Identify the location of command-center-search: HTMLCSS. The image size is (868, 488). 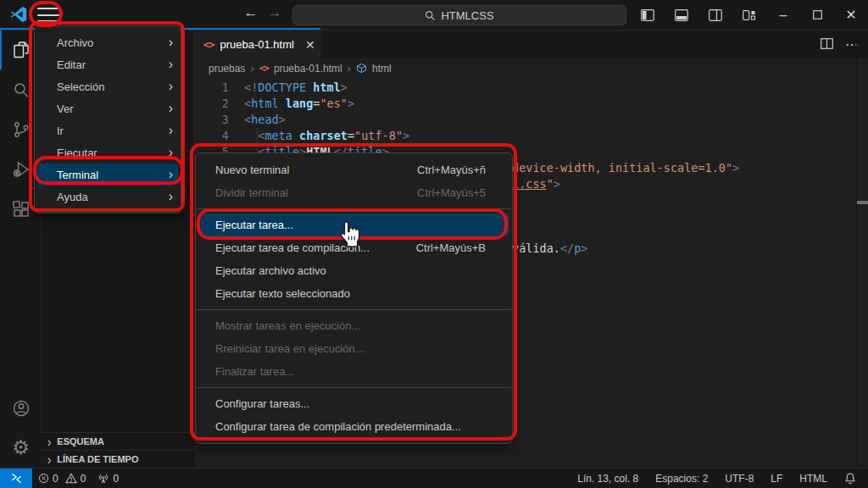
(459, 15).